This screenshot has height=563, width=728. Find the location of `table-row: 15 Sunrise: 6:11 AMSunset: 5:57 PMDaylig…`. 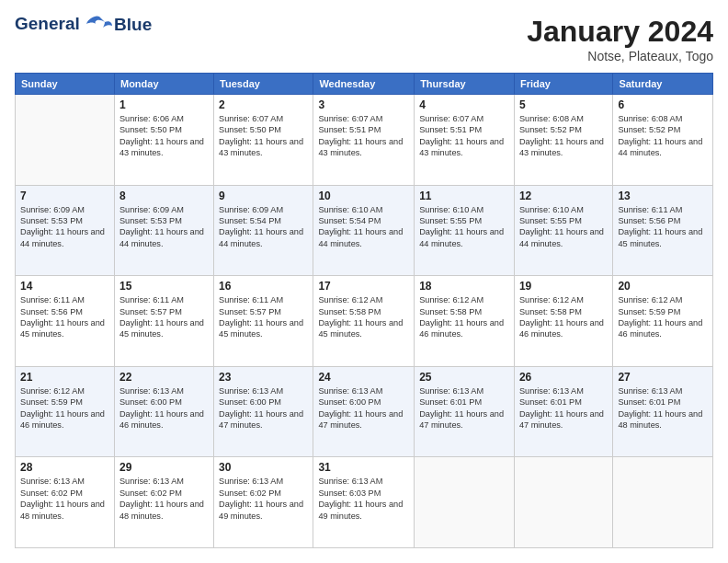

table-row: 15 Sunrise: 6:11 AMSunset: 5:57 PMDaylig… is located at coordinates (164, 322).